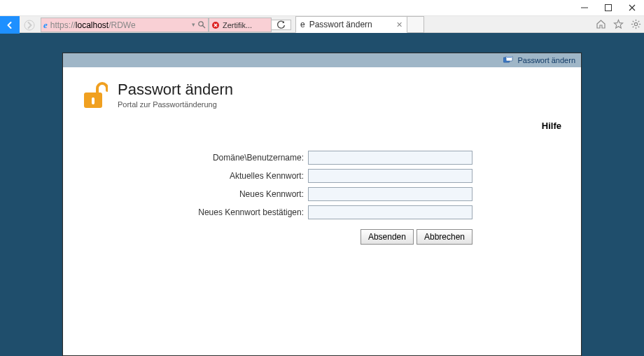 The image size is (644, 356). What do you see at coordinates (508, 60) in the screenshot?
I see `rdweb-icon` at bounding box center [508, 60].